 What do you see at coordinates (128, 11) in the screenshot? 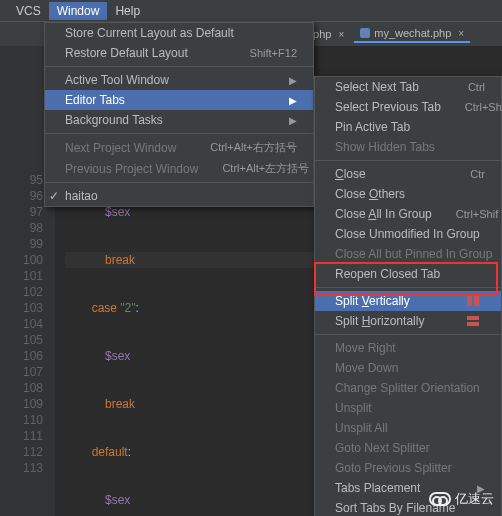
I see `menu-help: Help` at bounding box center [128, 11].